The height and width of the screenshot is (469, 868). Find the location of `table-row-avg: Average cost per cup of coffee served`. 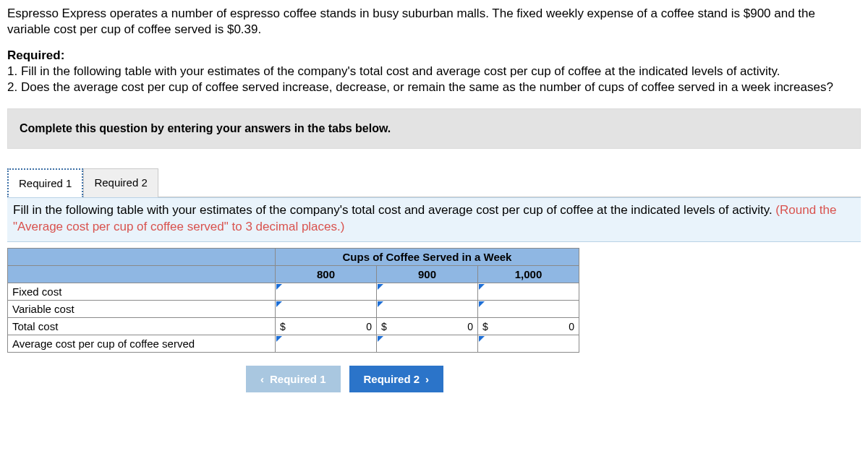

table-row-avg: Average cost per cup of coffee served is located at coordinates (294, 344).